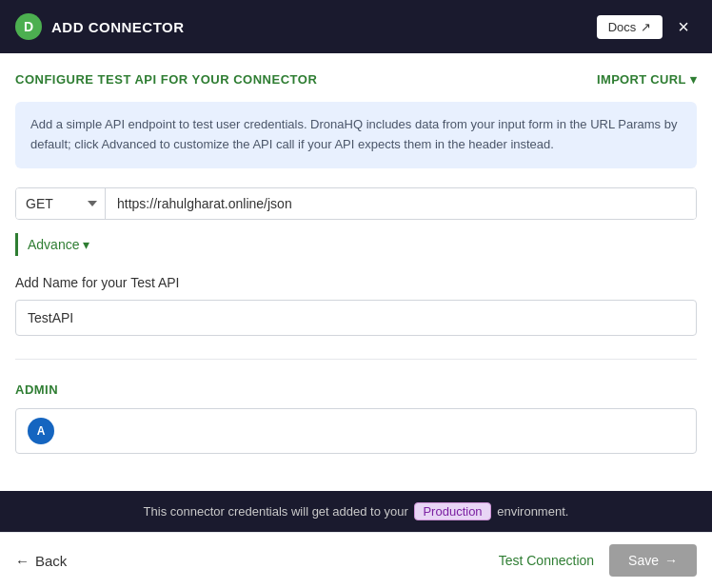 The height and width of the screenshot is (588, 712). What do you see at coordinates (29, 27) in the screenshot?
I see `app-logo: D` at bounding box center [29, 27].